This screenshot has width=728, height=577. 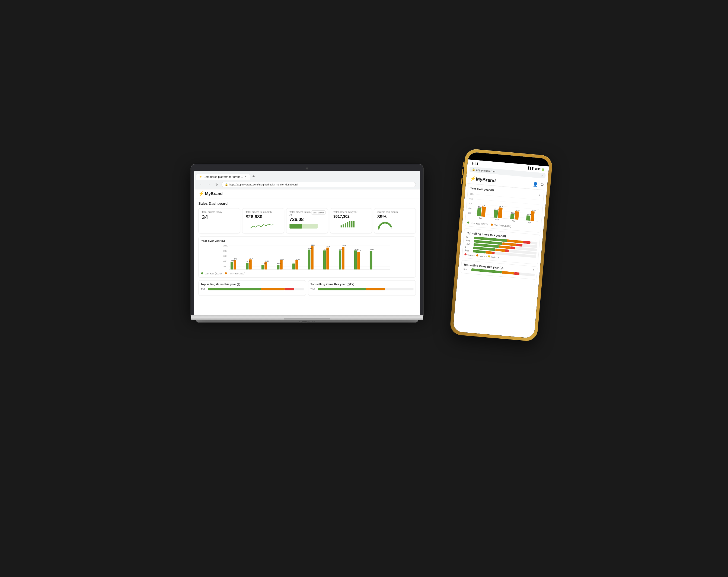 What do you see at coordinates (201, 184) in the screenshot?
I see `back-button: ←` at bounding box center [201, 184].